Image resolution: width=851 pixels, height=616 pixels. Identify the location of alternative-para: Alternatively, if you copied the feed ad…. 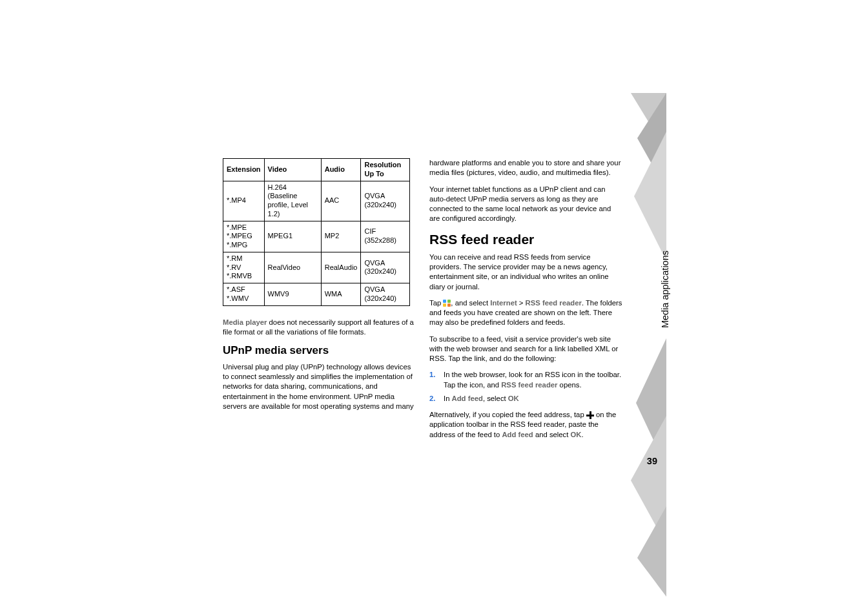
(526, 425).